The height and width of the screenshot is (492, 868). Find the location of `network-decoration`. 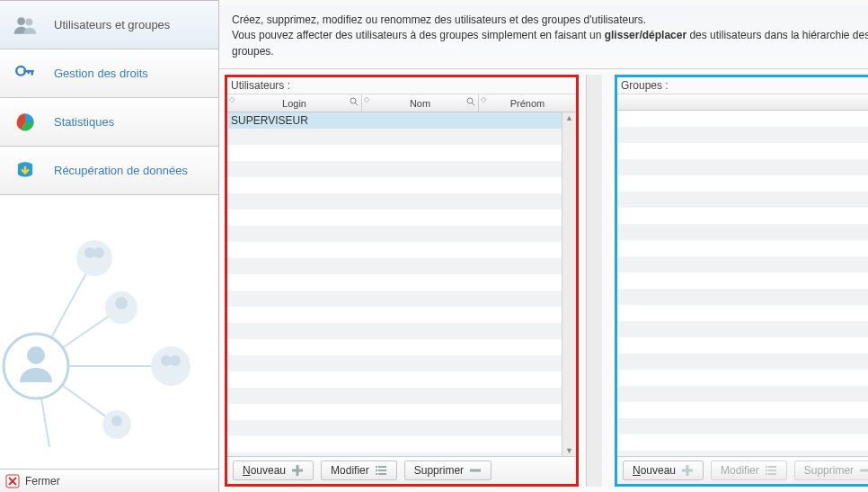

network-decoration is located at coordinates (110, 332).